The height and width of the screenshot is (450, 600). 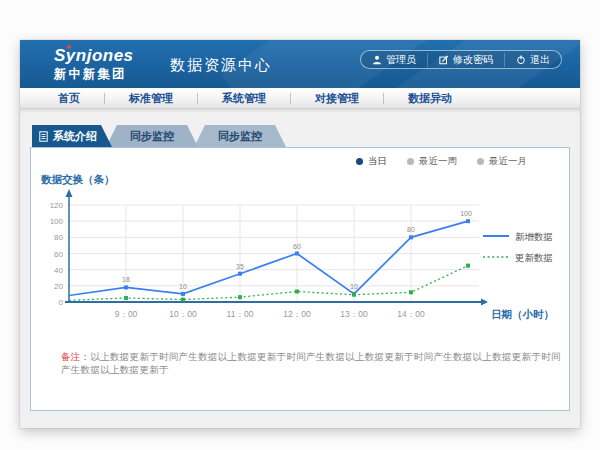 What do you see at coordinates (240, 314) in the screenshot?
I see `x-tick-label: 11：00` at bounding box center [240, 314].